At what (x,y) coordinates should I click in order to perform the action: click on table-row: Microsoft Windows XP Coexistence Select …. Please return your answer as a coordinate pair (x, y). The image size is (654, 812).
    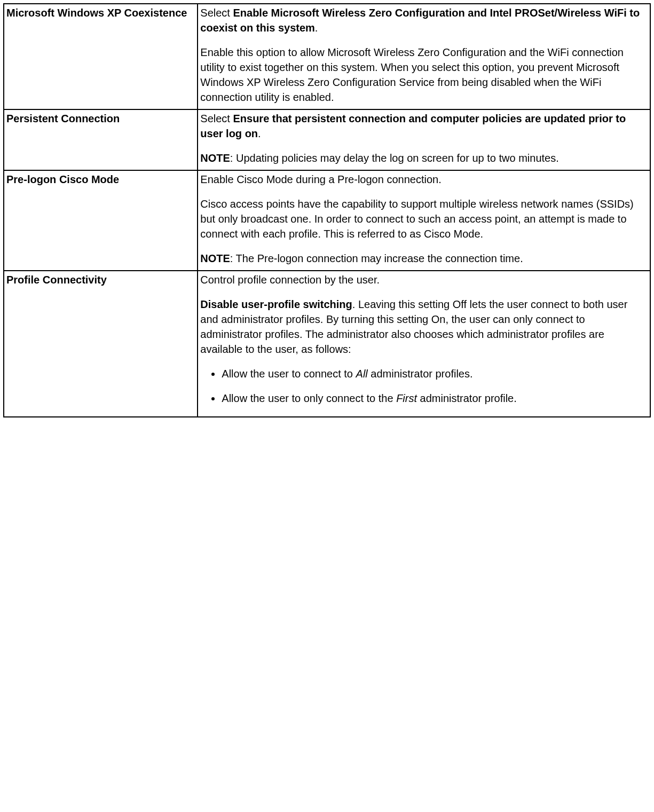
    Looking at the image, I should click on (327, 57).